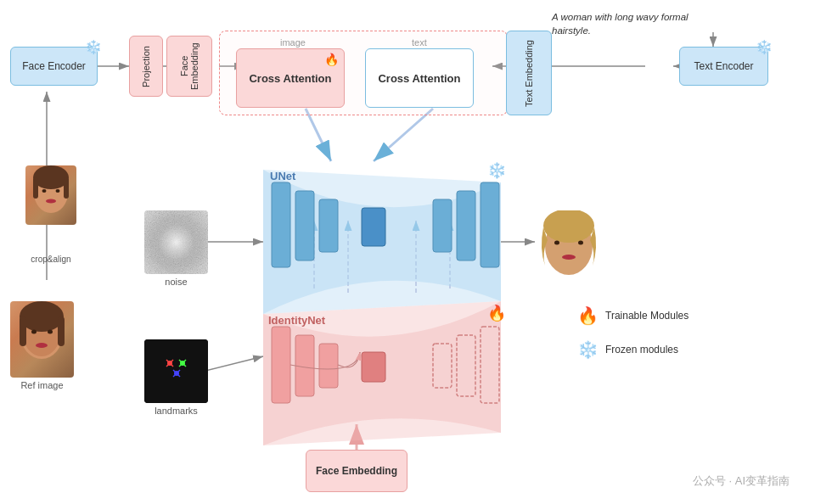 The image size is (815, 504). I want to click on trainable-label: Trainable Modules, so click(647, 316).